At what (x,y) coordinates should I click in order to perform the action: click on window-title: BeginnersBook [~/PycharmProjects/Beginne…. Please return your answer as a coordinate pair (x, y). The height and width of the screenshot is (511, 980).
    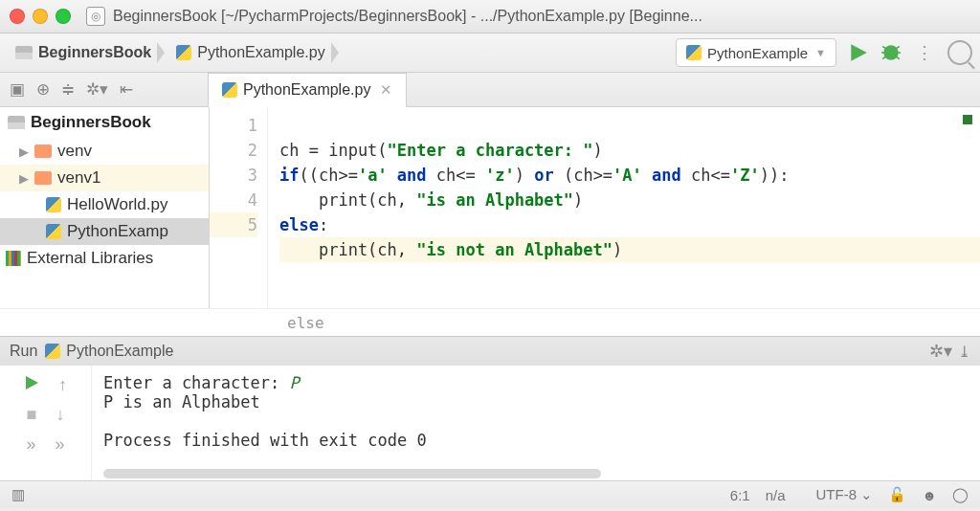
    Looking at the image, I should click on (542, 16).